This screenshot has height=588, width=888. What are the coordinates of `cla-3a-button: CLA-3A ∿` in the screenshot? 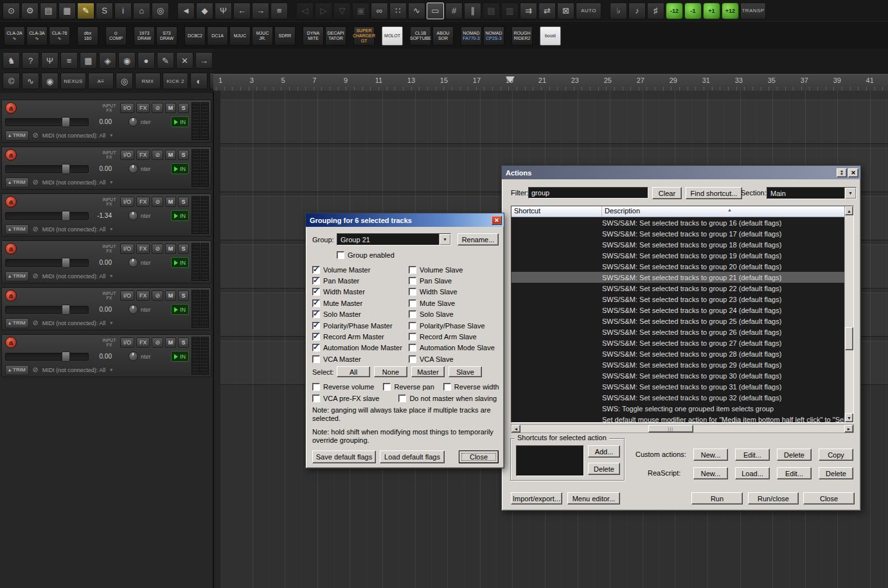 It's located at (37, 36).